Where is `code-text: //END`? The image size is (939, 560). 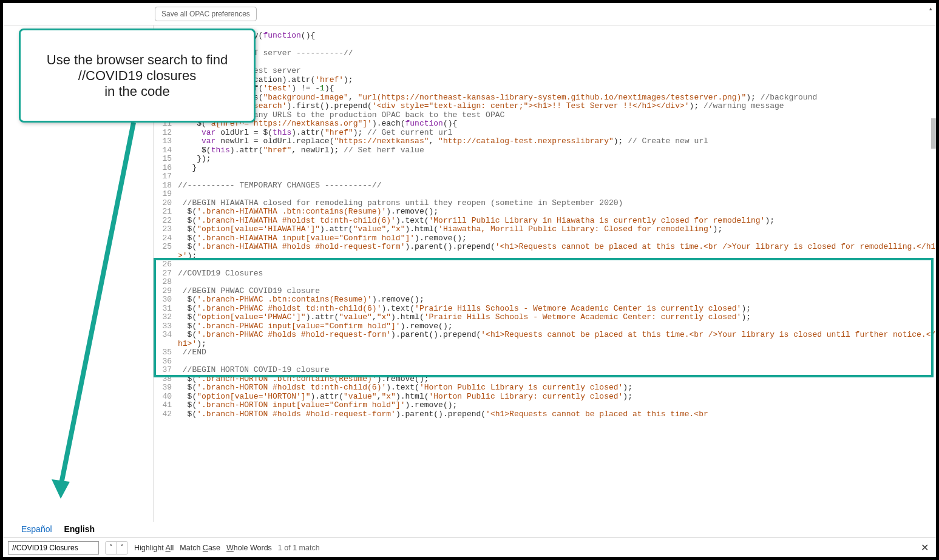 code-text: //END is located at coordinates (557, 353).